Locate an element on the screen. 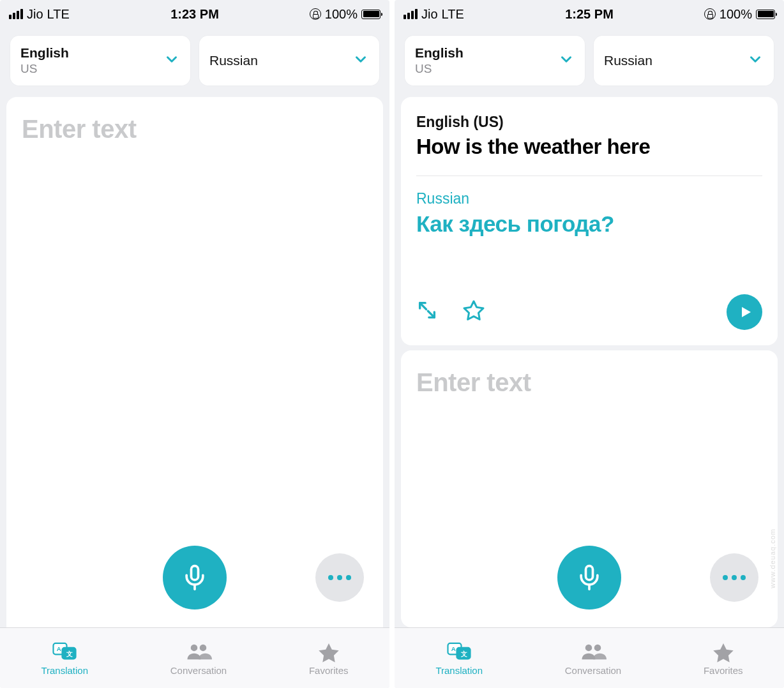  source-text: How is the weather here is located at coordinates (589, 147).